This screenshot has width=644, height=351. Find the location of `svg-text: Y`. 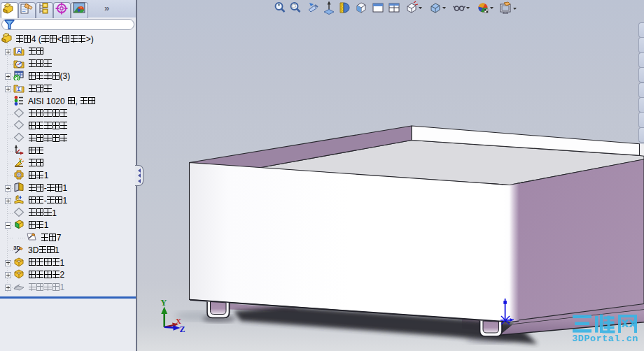

svg-text: Y is located at coordinates (164, 303).